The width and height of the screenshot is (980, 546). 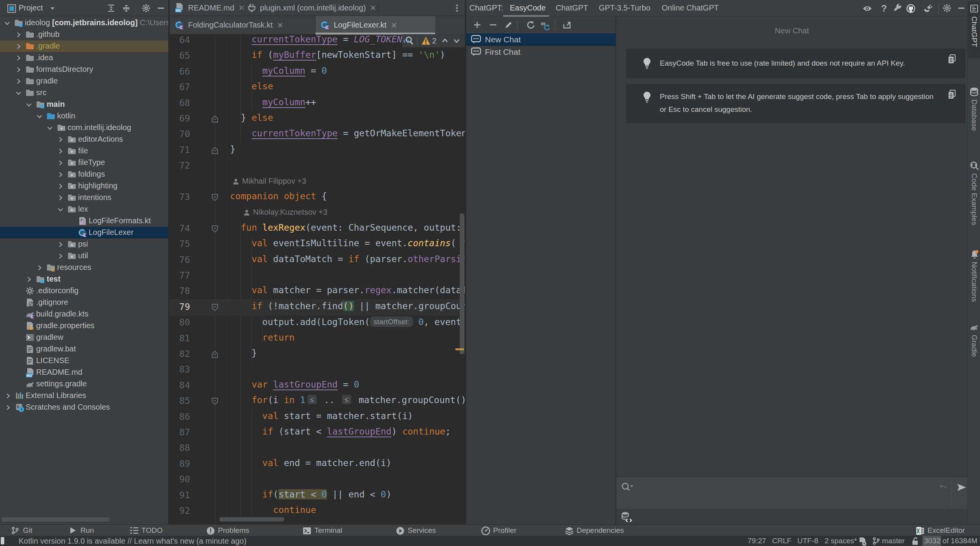 What do you see at coordinates (457, 41) in the screenshot?
I see `next-warning-icon` at bounding box center [457, 41].